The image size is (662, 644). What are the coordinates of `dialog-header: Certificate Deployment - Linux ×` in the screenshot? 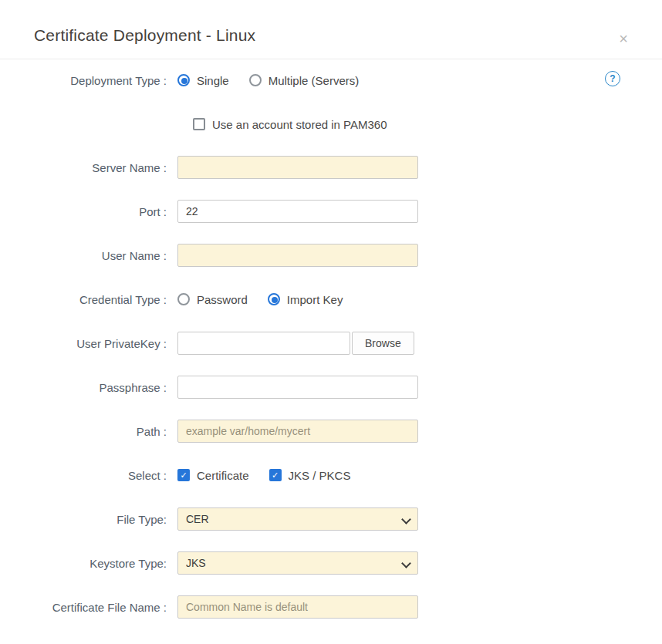 It's located at (331, 29).